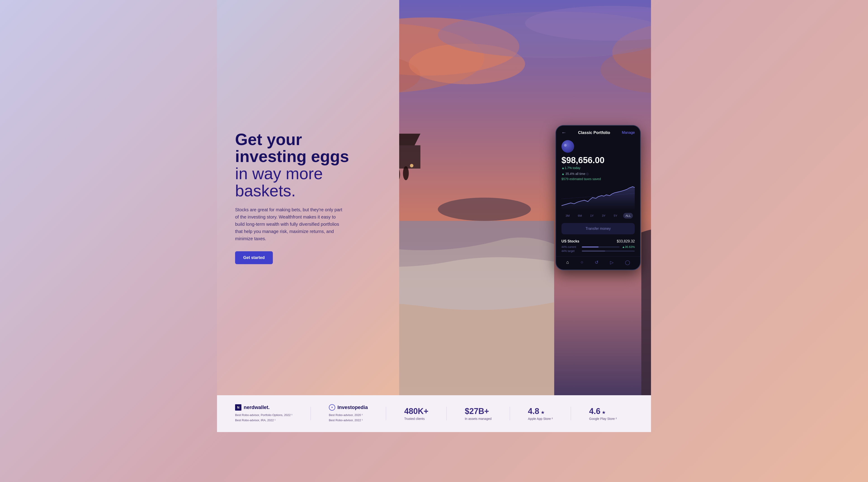 The height and width of the screenshot is (482, 868). I want to click on holding-value: $33,829.32, so click(626, 241).